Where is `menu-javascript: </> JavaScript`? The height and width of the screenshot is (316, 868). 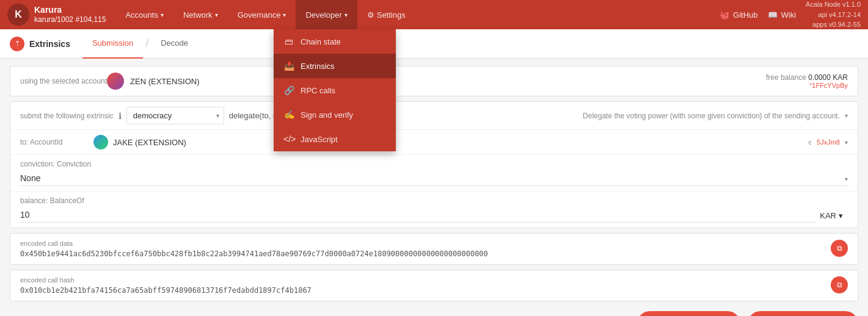 menu-javascript: </> JavaScript is located at coordinates (335, 139).